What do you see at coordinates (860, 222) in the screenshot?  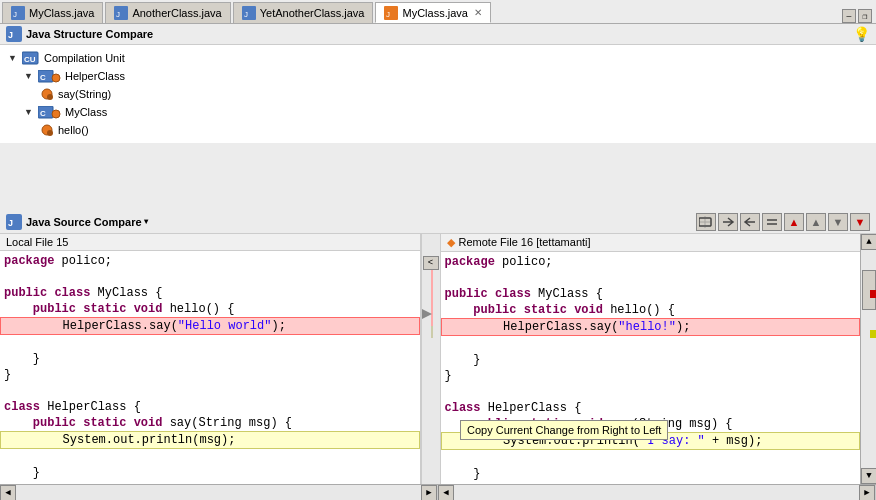 I see `toolbar-btn-8: ▼` at bounding box center [860, 222].